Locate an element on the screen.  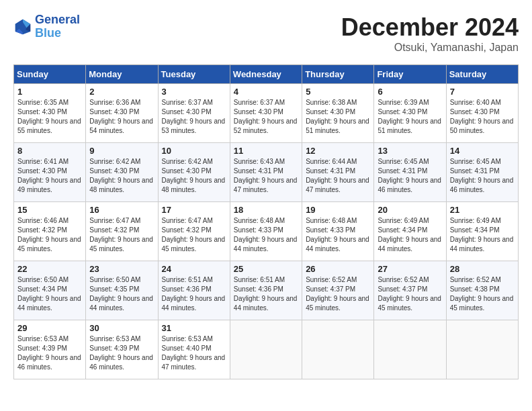
day-number: 23 is located at coordinates (122, 269).